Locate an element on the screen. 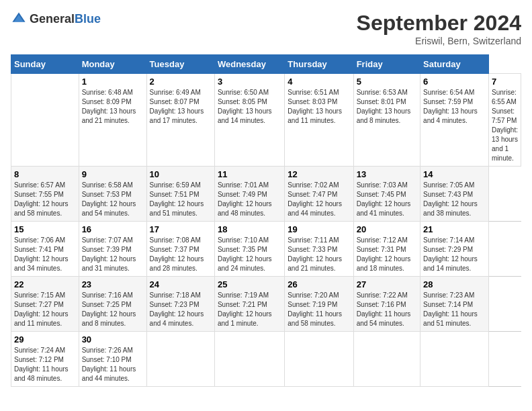 Image resolution: width=532 pixels, height=411 pixels. day-number: 23 is located at coordinates (113, 285).